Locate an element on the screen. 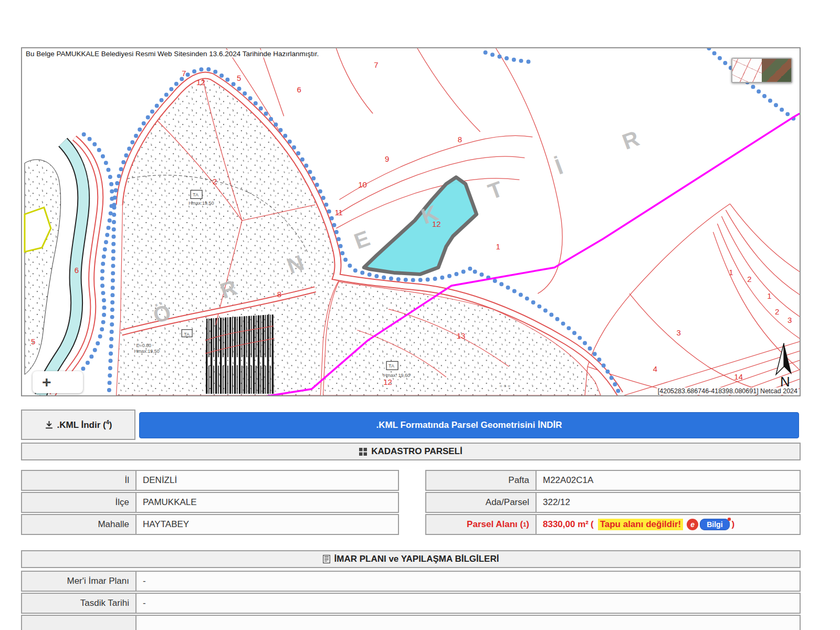 The image size is (840, 630). svg-text: 10 is located at coordinates (362, 185).